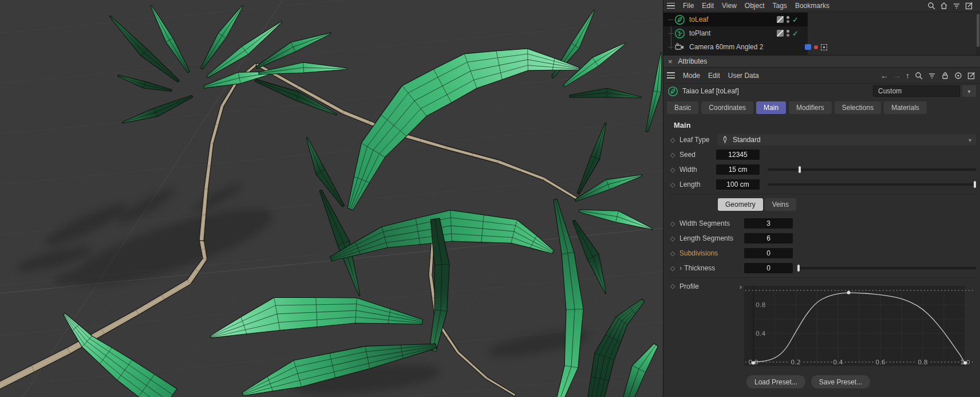 The height and width of the screenshot is (397, 980). I want to click on width-segments-label: Width Segments, so click(712, 223).